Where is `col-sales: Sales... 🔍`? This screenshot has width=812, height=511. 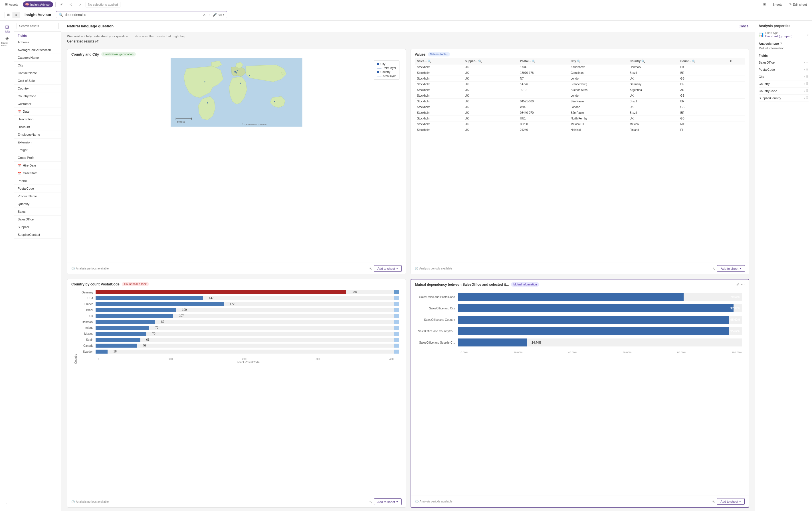
col-sales: Sales... 🔍 is located at coordinates (439, 61).